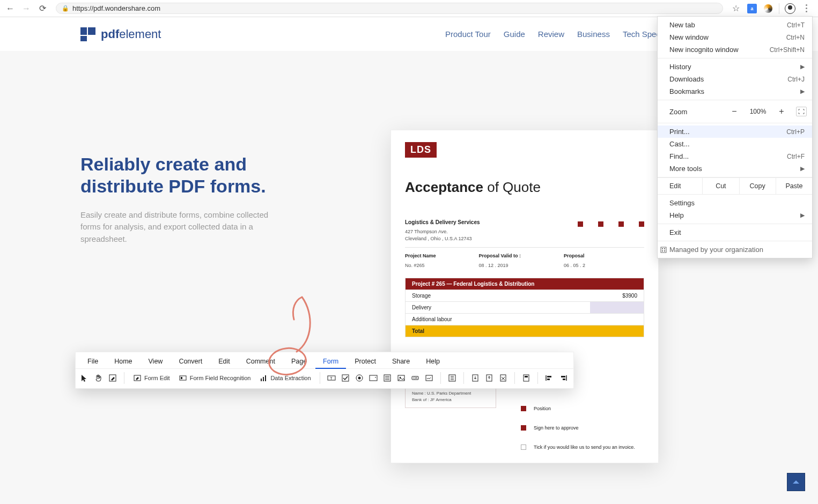 The height and width of the screenshot is (504, 818). Describe the element at coordinates (758, 186) in the screenshot. I see `menu-copy: Copy` at that location.